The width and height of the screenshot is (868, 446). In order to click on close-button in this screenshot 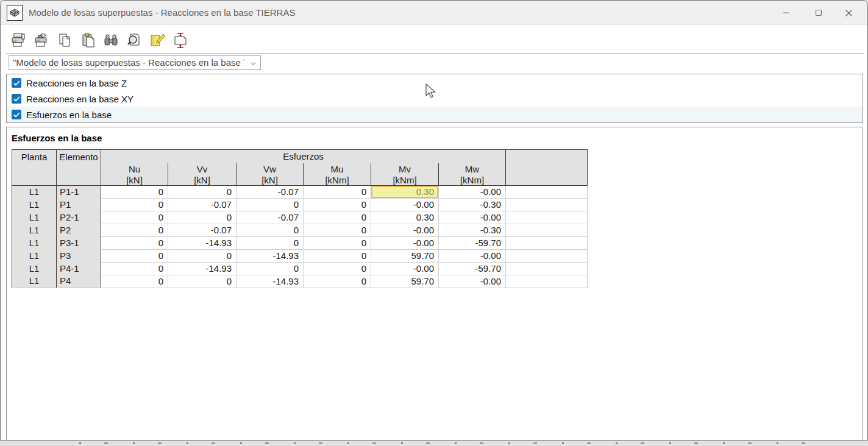, I will do `click(848, 13)`.